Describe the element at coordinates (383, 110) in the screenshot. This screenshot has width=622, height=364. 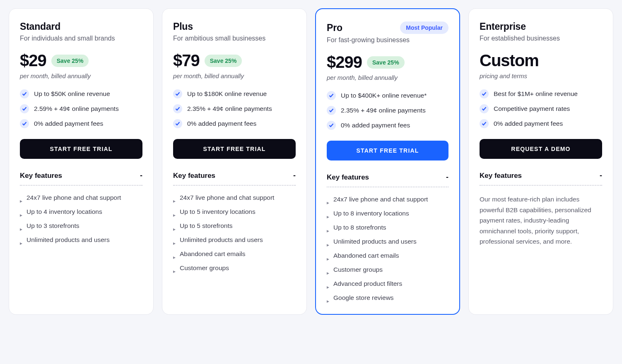
I see `highlight-text: 2.35% + 49¢ online payments` at that location.